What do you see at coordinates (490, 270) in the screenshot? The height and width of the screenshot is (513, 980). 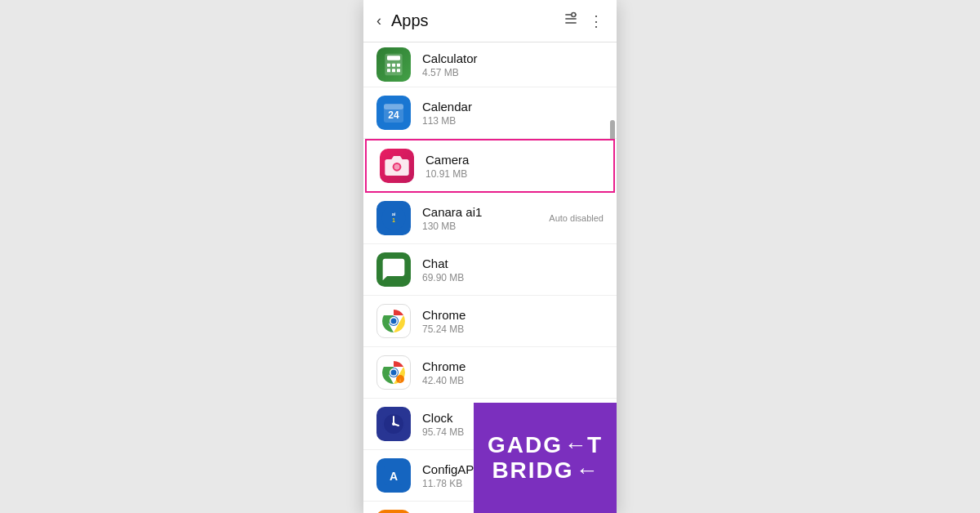 I see `list-item: Chat 69.90 MB` at bounding box center [490, 270].